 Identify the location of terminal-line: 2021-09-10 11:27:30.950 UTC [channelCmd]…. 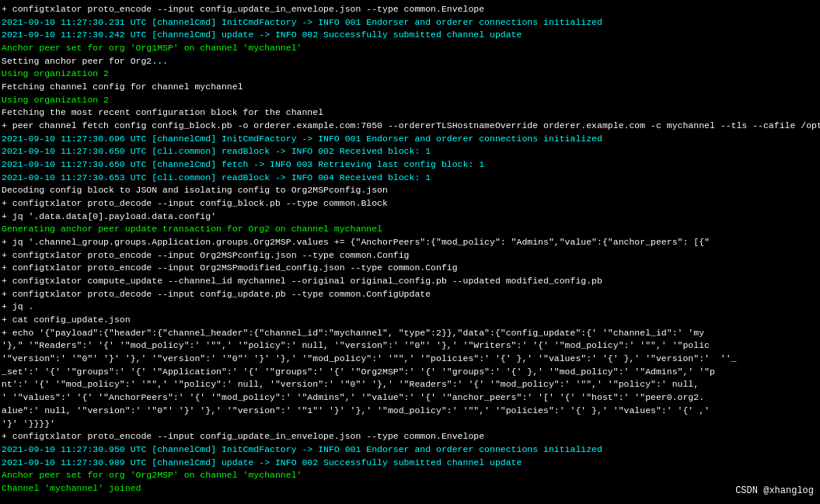
(410, 450).